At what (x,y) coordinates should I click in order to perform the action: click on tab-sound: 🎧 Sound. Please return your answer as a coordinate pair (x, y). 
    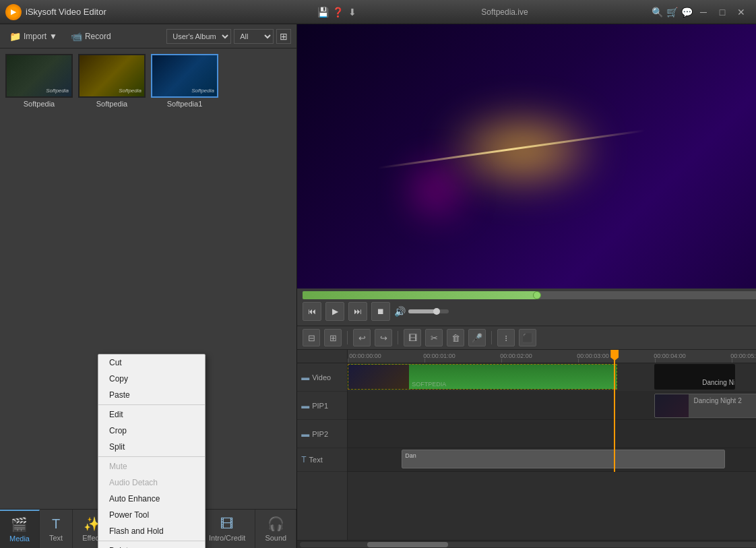
    Looking at the image, I should click on (276, 528).